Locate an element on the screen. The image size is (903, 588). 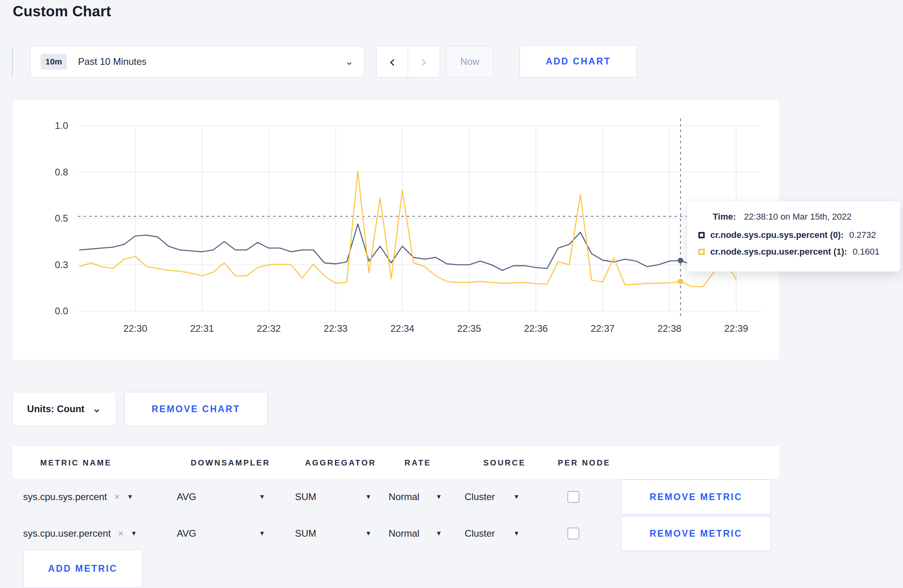
svg-text: 22:30 is located at coordinates (135, 329).